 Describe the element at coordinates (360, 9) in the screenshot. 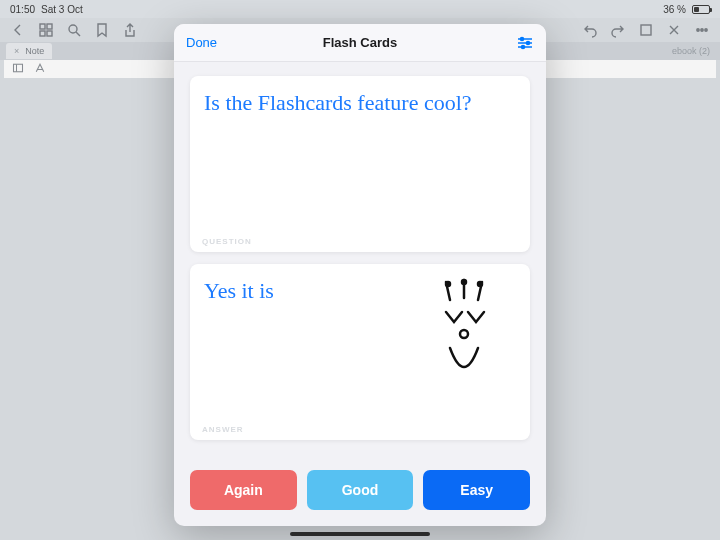

I see `status-bar: 01:50 Sat 3 Oct 36 %` at that location.